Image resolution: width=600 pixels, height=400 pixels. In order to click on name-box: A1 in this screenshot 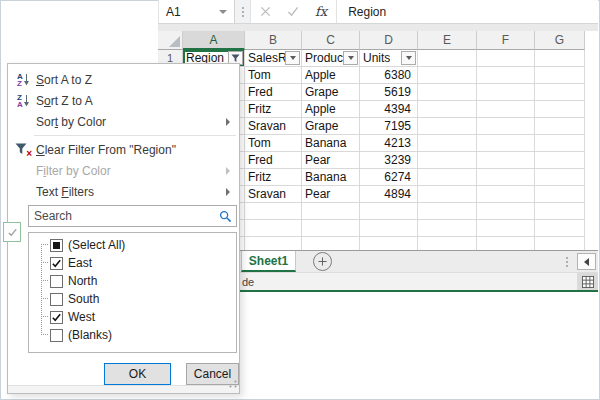, I will do `click(196, 12)`.